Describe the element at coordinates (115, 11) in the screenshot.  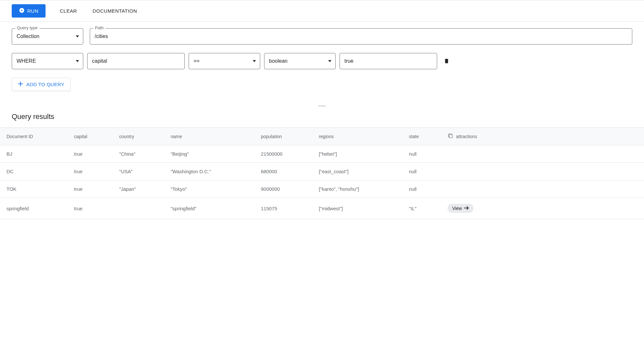
I see `documentation-button: DOCUMENTATION` at that location.